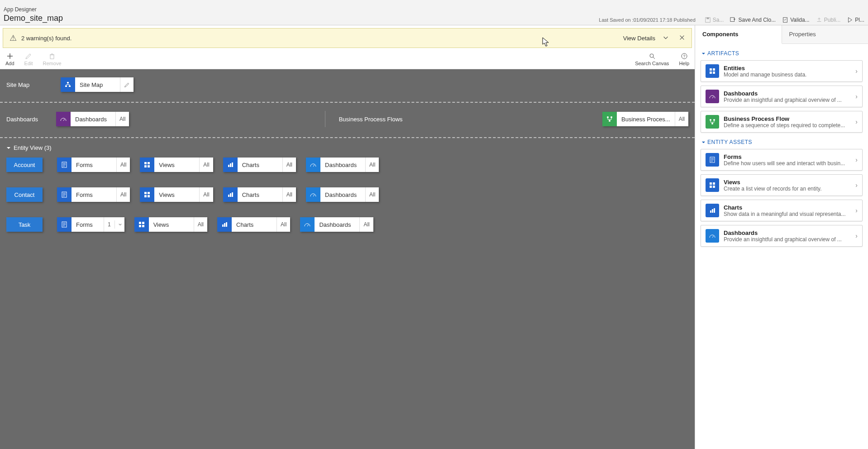  Describe the element at coordinates (24, 165) in the screenshot. I see `entity-account-button: Account` at that location.